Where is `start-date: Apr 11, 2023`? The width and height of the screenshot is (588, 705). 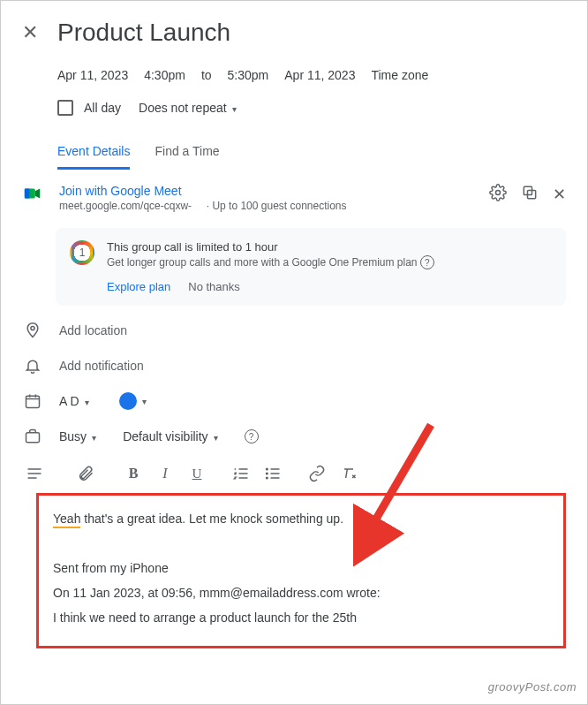 start-date: Apr 11, 2023 is located at coordinates (93, 75).